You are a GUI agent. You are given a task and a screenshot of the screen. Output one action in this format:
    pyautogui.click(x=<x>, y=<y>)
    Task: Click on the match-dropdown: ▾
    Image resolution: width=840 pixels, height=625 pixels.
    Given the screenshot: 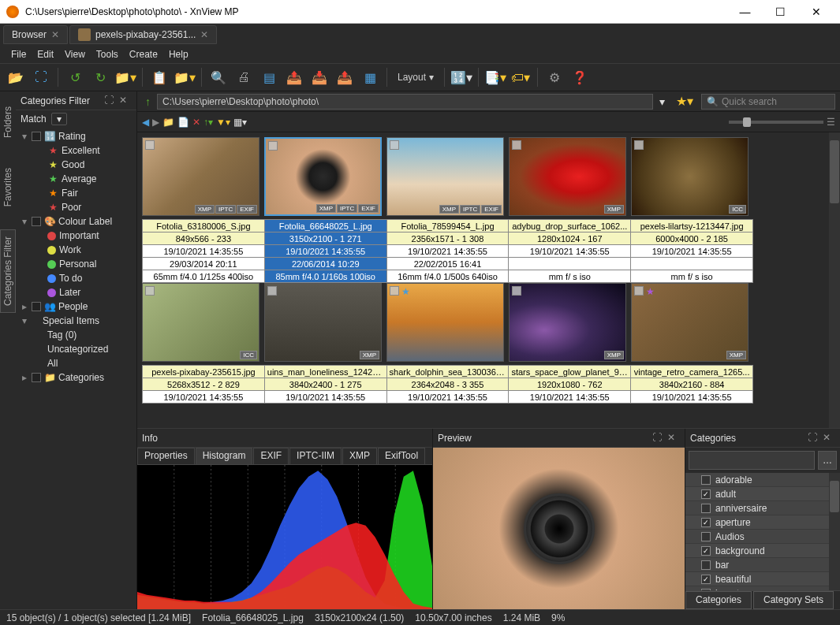 What is the action you would take?
    pyautogui.click(x=59, y=119)
    